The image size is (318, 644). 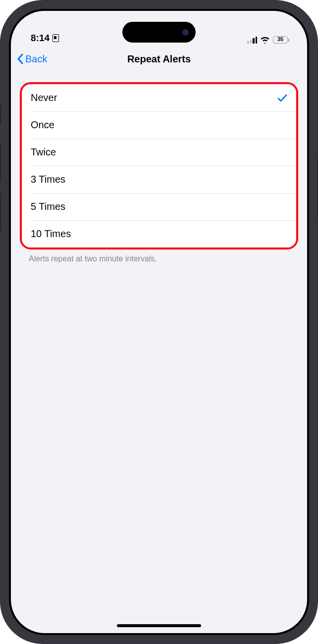 What do you see at coordinates (280, 39) in the screenshot?
I see `battery-level: 35` at bounding box center [280, 39].